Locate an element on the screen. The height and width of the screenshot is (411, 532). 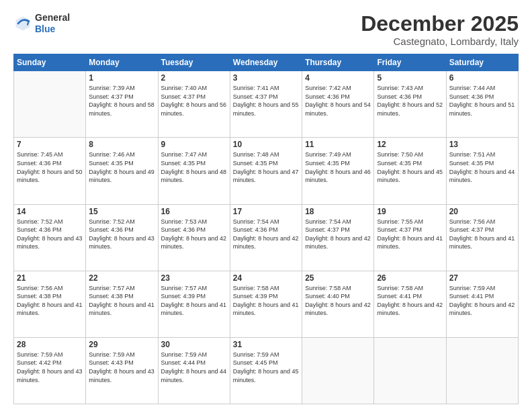
cell-content: Sunrise: 7:50 AMSunset: 4:35 PMDaylight:… is located at coordinates (410, 167).